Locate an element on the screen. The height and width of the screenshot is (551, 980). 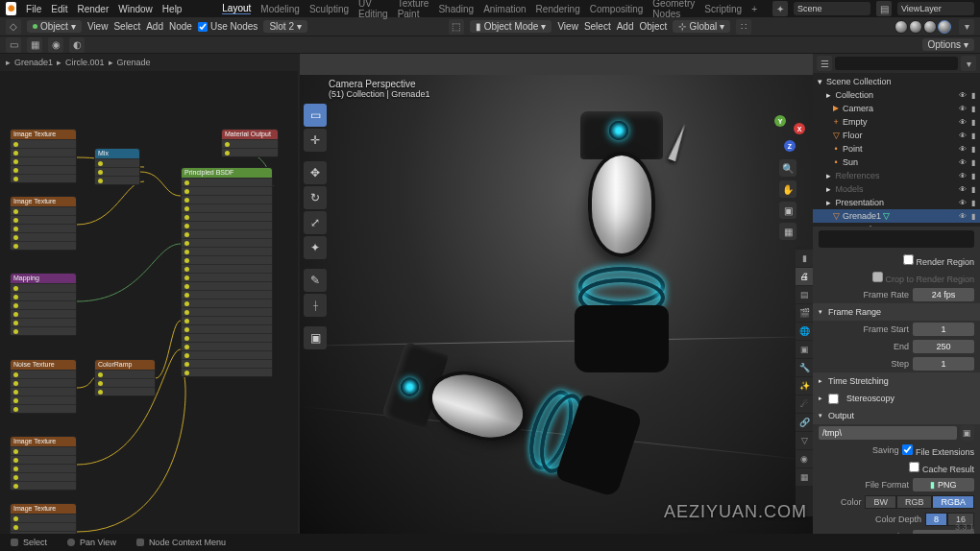
tool-annotate-icon: ✎ is located at coordinates (315, 280).